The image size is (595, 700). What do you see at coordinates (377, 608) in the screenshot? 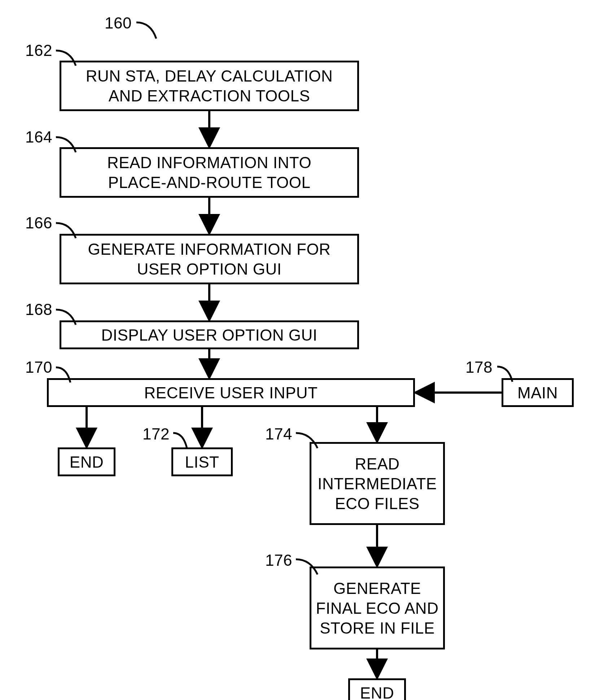
I see `box-176: GENERATE FINAL ECO AND STORE IN FILE` at bounding box center [377, 608].